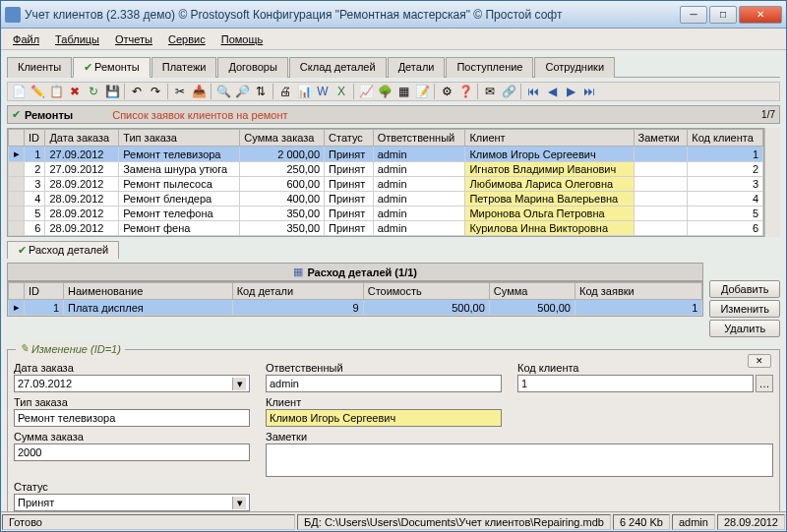 The height and width of the screenshot is (532, 787). What do you see at coordinates (242, 39) in the screenshot?
I see `menu-help: Помощь` at bounding box center [242, 39].